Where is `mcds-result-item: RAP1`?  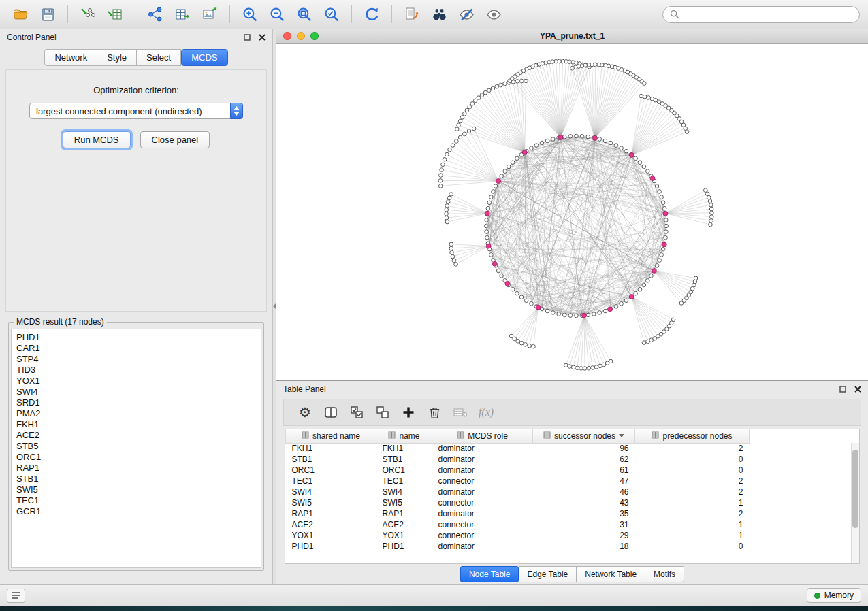 mcds-result-item: RAP1 is located at coordinates (136, 468).